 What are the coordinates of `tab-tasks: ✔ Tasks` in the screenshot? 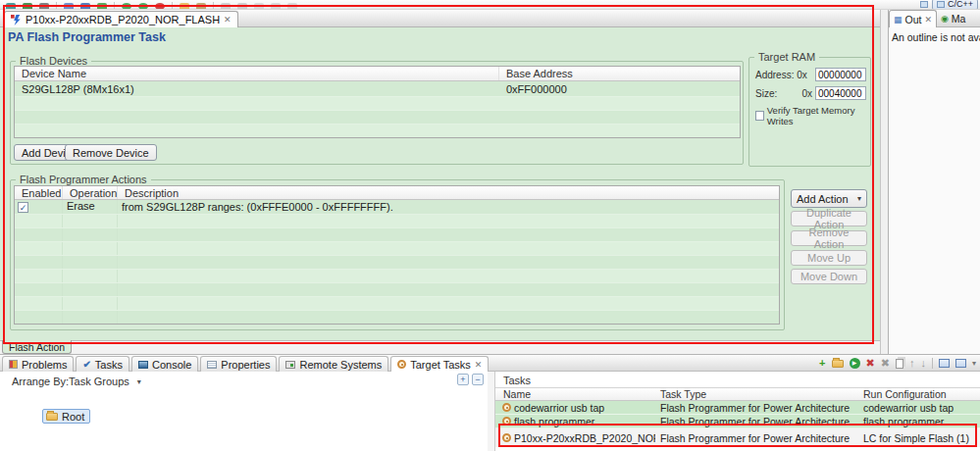 It's located at (102, 364).